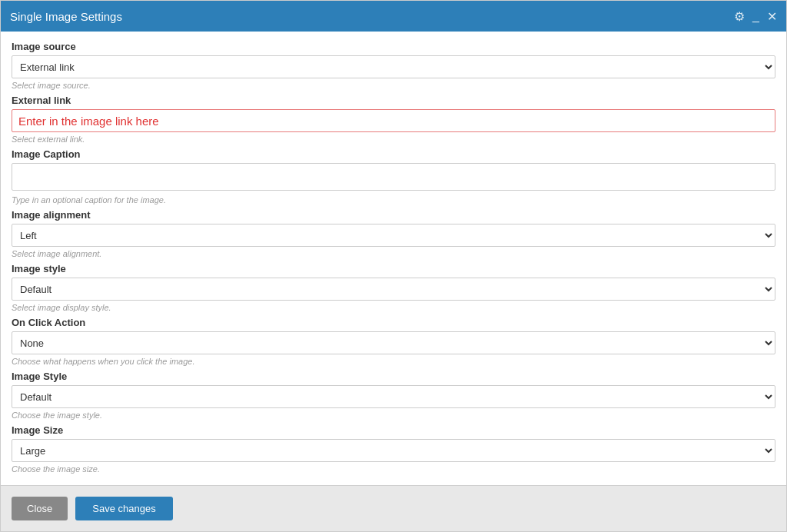 The width and height of the screenshot is (787, 532). I want to click on on-click-action-hint: Choose what happens when you click the i…, so click(394, 361).